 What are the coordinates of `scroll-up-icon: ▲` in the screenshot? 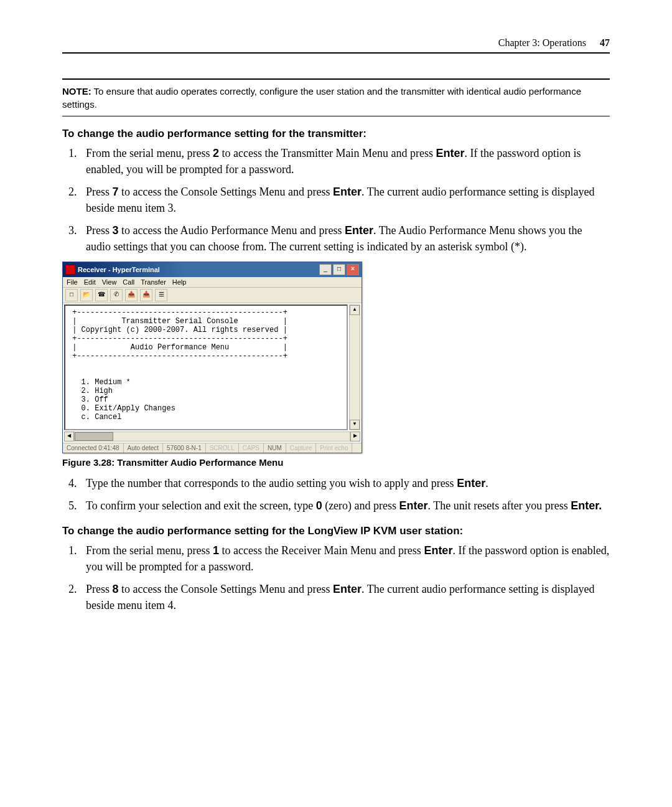 It's located at (355, 310).